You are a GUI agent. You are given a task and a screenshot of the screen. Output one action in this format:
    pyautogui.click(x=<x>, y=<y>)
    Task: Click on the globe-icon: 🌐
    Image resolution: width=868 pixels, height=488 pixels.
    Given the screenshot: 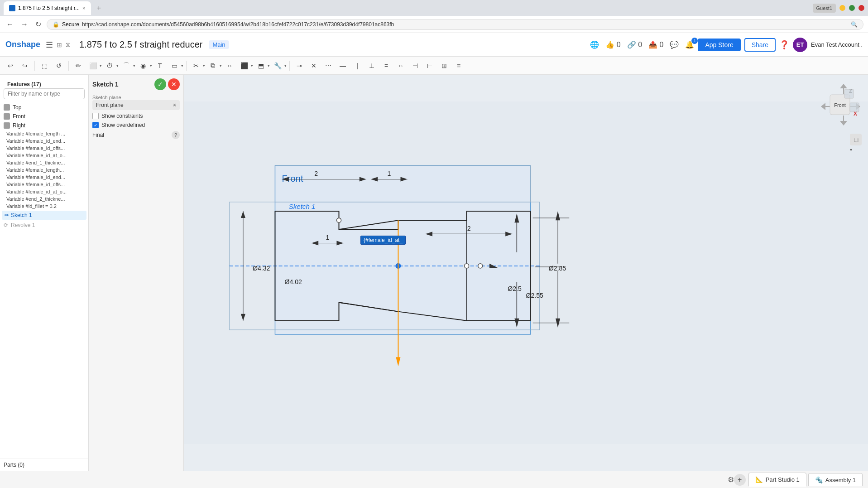 What is the action you would take?
    pyautogui.click(x=595, y=44)
    